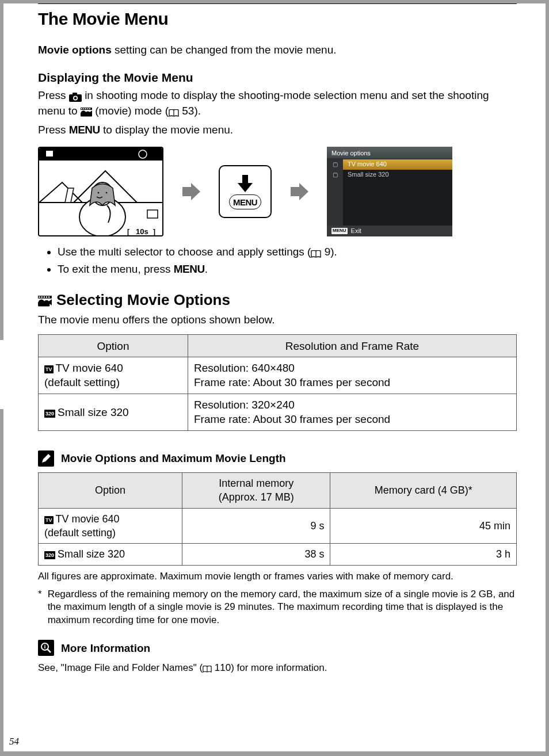 This screenshot has width=549, height=756. What do you see at coordinates (287, 252) in the screenshot?
I see `bullet-item: Use the multi selector to choose and app…` at bounding box center [287, 252].